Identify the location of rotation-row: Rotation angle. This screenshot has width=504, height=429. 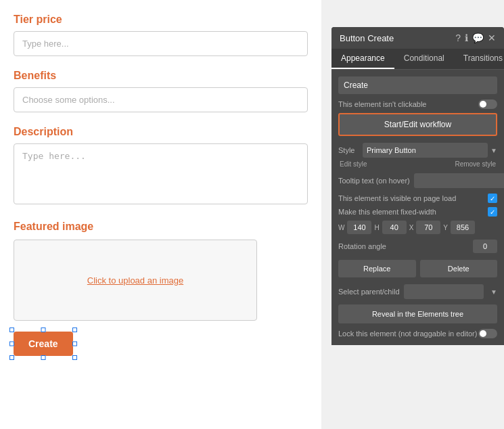
(418, 246).